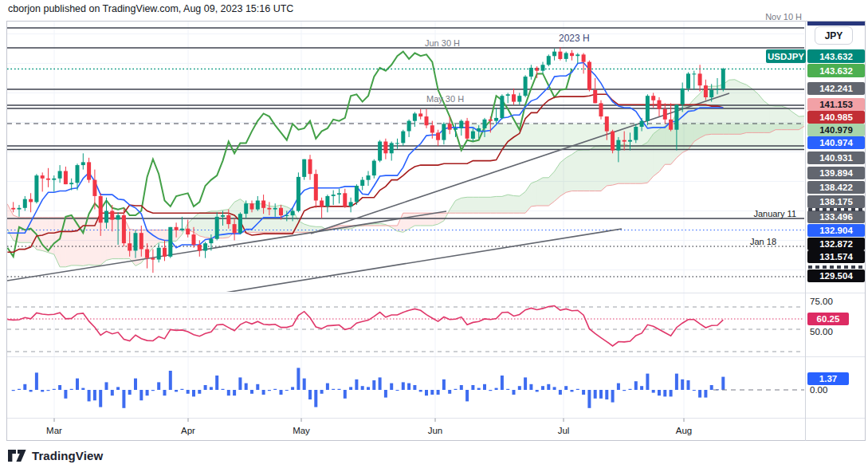 This screenshot has width=868, height=472. What do you see at coordinates (836, 71) in the screenshot?
I see `last-price-text: 143.632` at bounding box center [836, 71].